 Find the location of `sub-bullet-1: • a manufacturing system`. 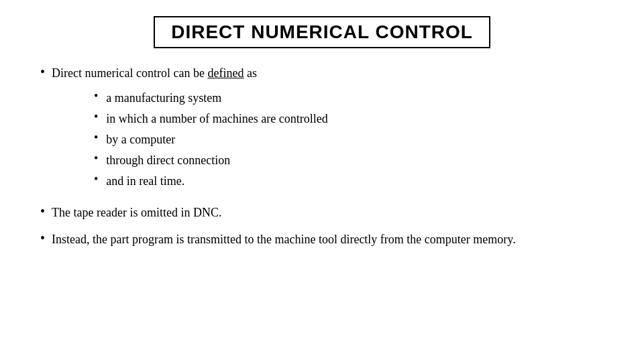

sub-bullet-1: • a manufacturing system is located at coordinates (349, 99).